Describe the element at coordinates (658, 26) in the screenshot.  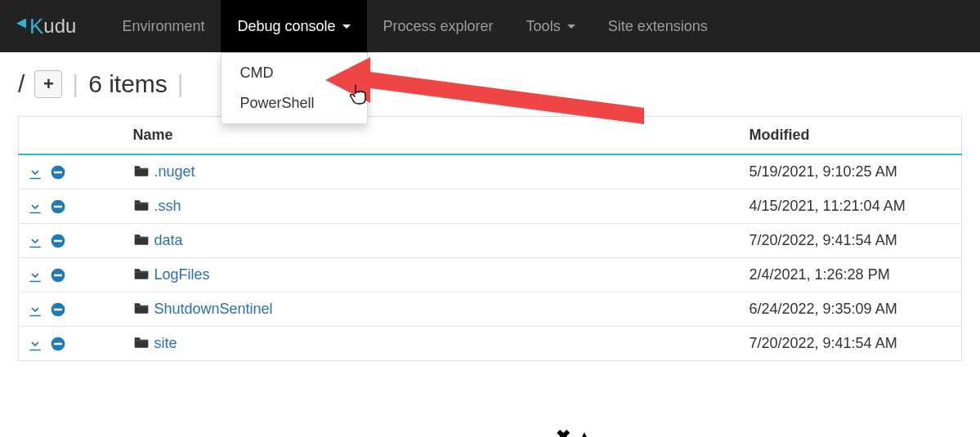
I see `nav-site-extensions: Site extensions` at that location.